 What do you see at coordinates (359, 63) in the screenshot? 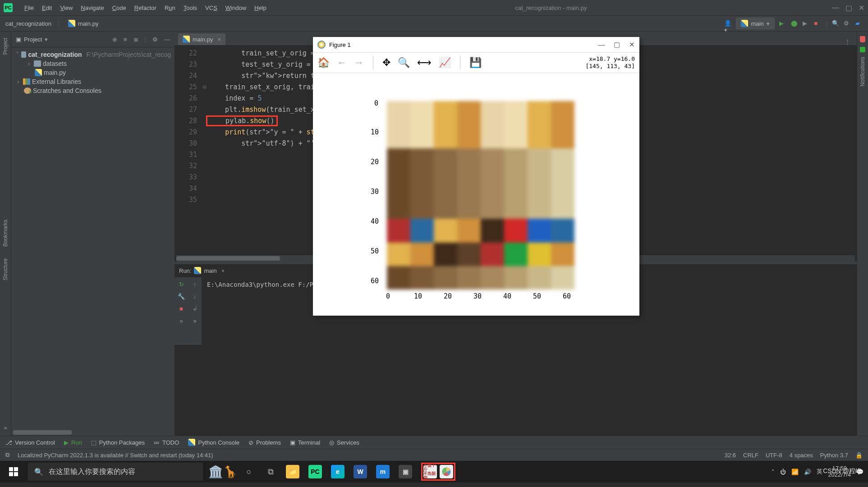
I see `forward-icon: →` at bounding box center [359, 63].